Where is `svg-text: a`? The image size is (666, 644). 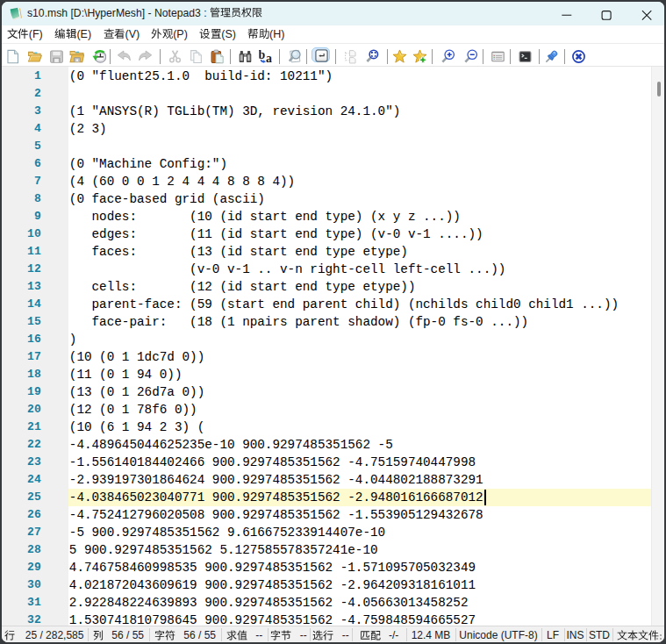 svg-text: a is located at coordinates (269, 57).